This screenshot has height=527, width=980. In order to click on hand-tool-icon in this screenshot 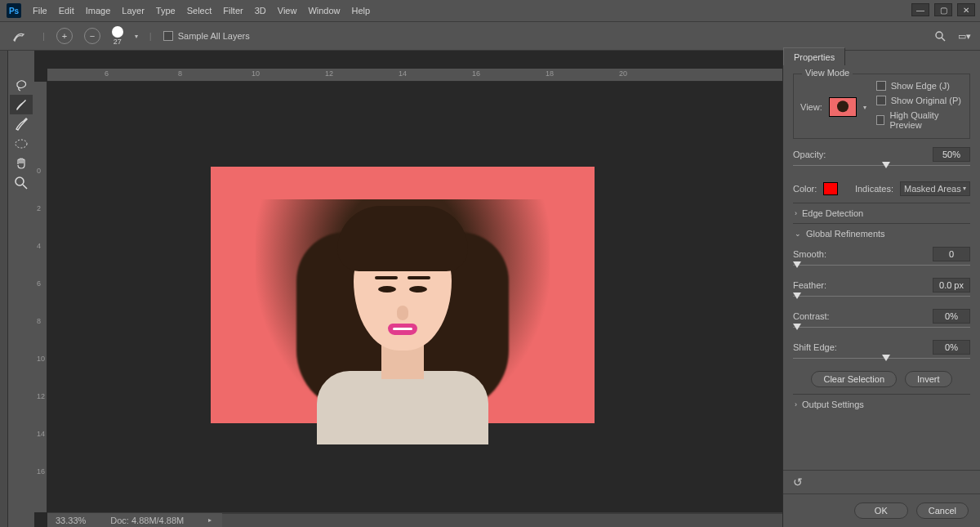, I will do `click(21, 163)`.